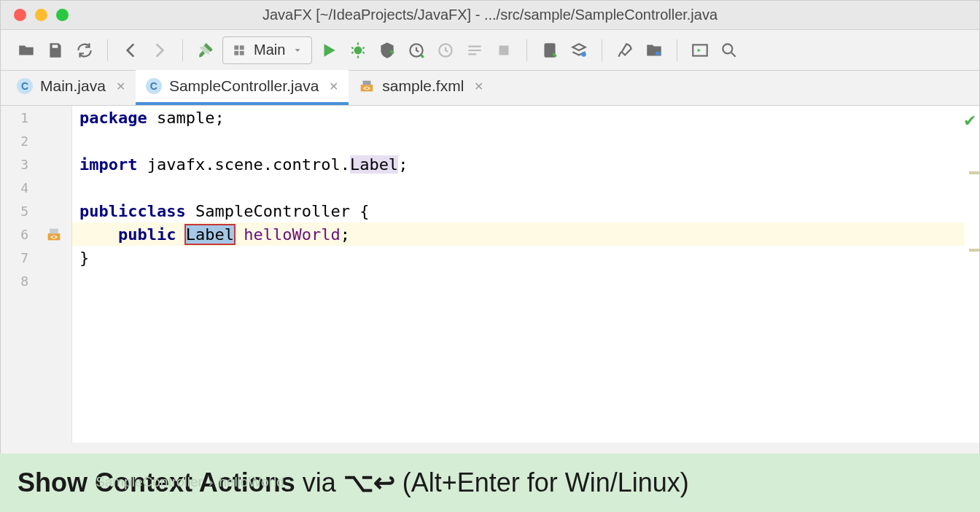 The width and height of the screenshot is (980, 512). Describe the element at coordinates (579, 50) in the screenshot. I see `sdk-button` at that location.